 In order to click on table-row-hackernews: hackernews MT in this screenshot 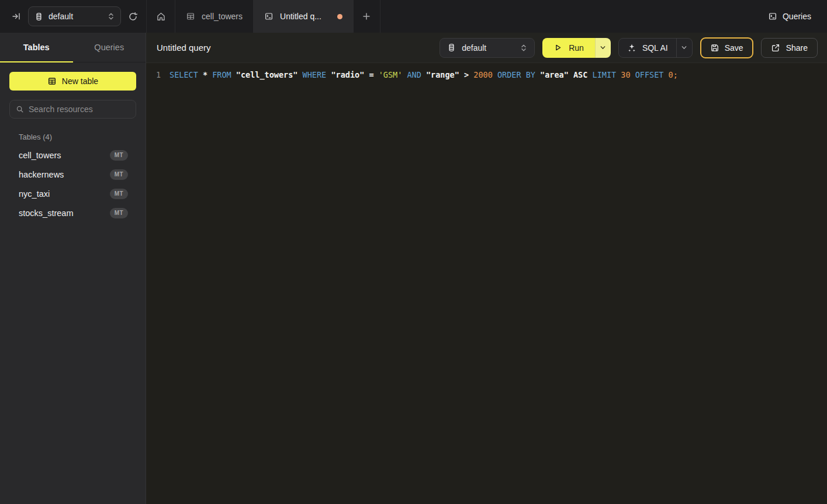, I will do `click(72, 174)`.